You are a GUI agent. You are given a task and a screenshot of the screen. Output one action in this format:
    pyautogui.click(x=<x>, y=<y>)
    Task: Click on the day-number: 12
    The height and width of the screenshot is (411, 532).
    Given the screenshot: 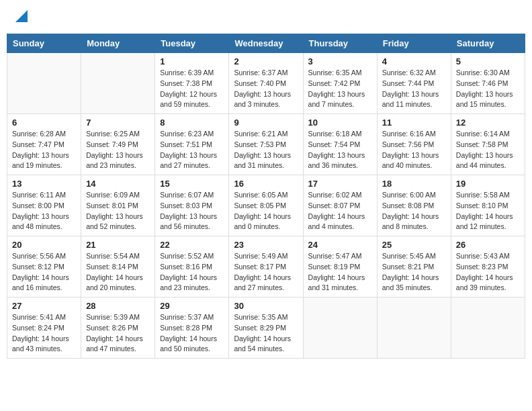 What is the action you would take?
    pyautogui.click(x=488, y=122)
    